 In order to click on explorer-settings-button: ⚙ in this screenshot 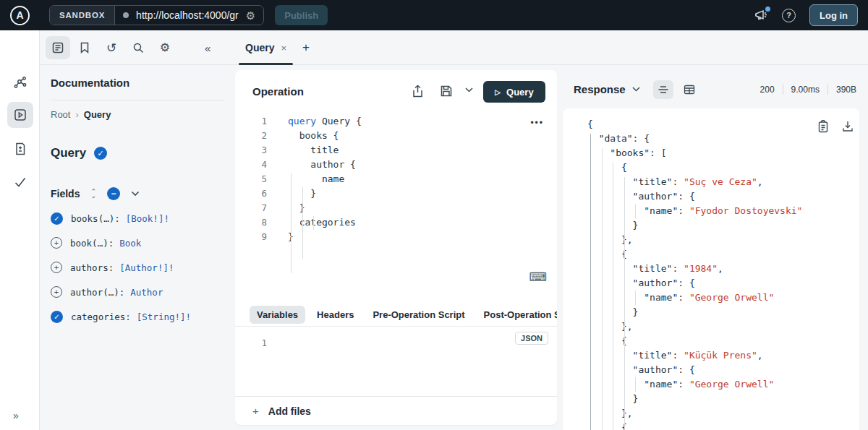, I will do `click(165, 48)`.